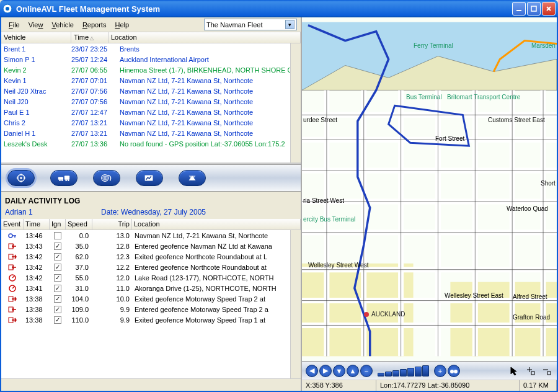  What do you see at coordinates (339, 371) in the screenshot?
I see `pan-down-button: ▼` at bounding box center [339, 371].